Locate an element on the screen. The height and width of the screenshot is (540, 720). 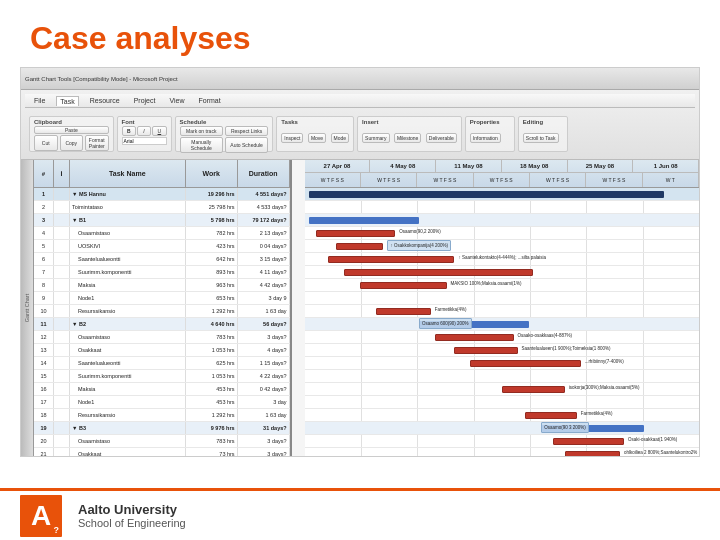
gantt-row: ...rhibiinny(7-400%) is located at coordinates (502, 364).